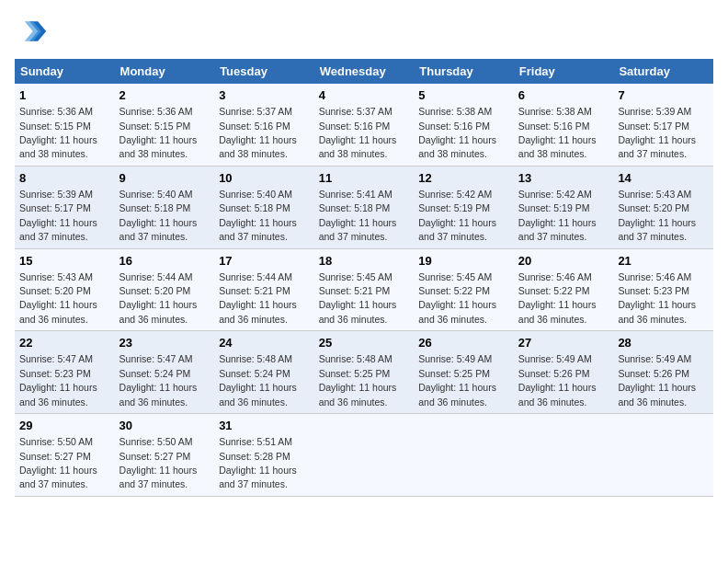  What do you see at coordinates (364, 125) in the screenshot?
I see `week-row-1: 1Sunrise: 5:36 AMSunset: 5:15 PMDaylight…` at bounding box center [364, 125].